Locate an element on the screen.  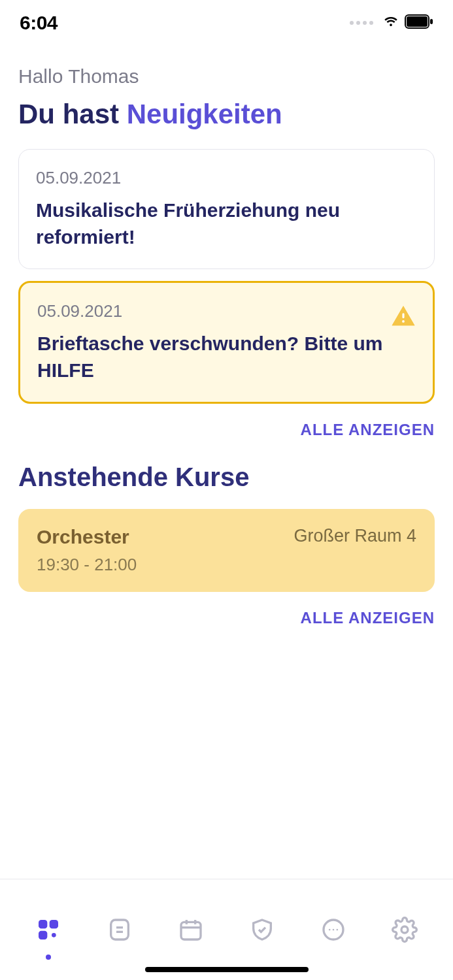
wifi-icon is located at coordinates (391, 23).